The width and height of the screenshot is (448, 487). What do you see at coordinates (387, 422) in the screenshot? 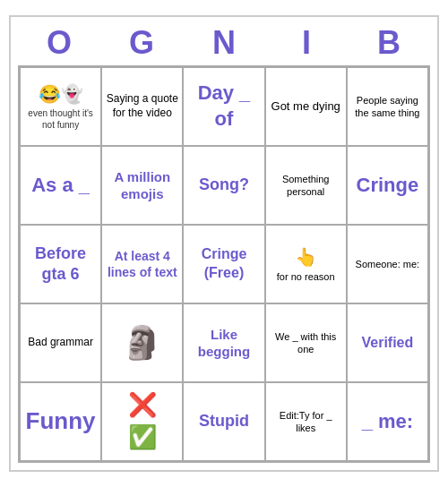
I see `cell-4-4: _ me:` at bounding box center [387, 422].